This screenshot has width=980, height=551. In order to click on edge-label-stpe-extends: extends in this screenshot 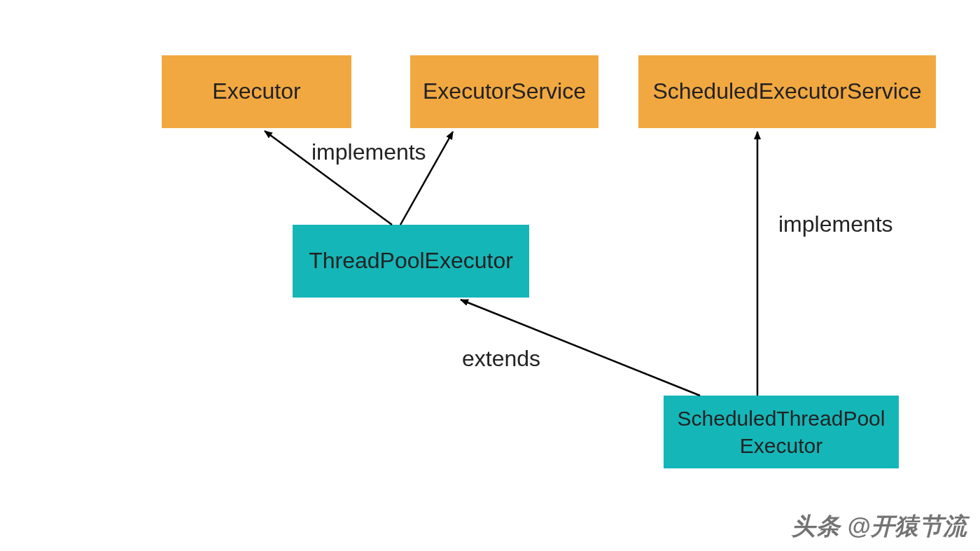, I will do `click(501, 358)`.